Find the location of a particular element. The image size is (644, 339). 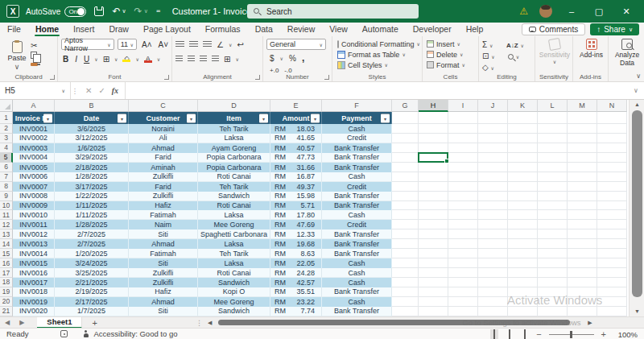

fill-color-button: ◇ is located at coordinates (126, 60).